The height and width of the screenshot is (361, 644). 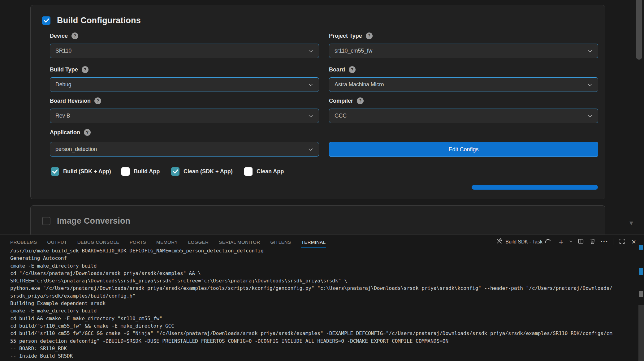 What do you see at coordinates (323, 288) in the screenshot?
I see `terminal-line: python.exe "/c/Users/pnataraj/Downloads/…` at bounding box center [323, 288].